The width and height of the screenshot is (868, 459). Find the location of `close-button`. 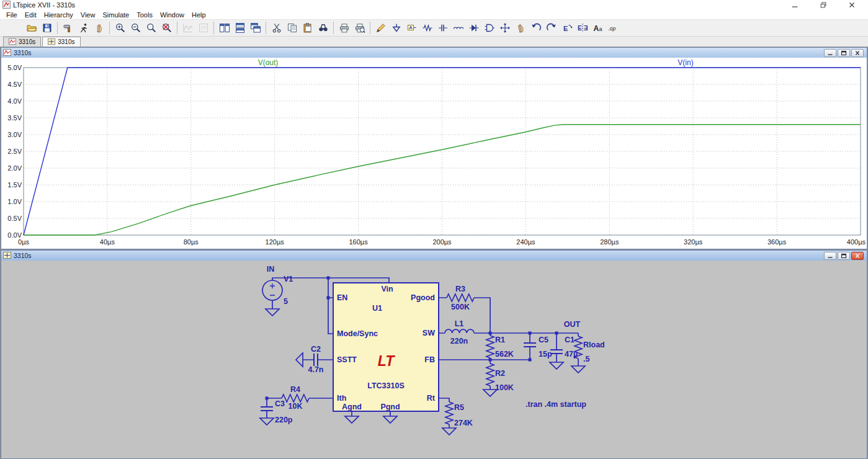

close-button is located at coordinates (852, 5).